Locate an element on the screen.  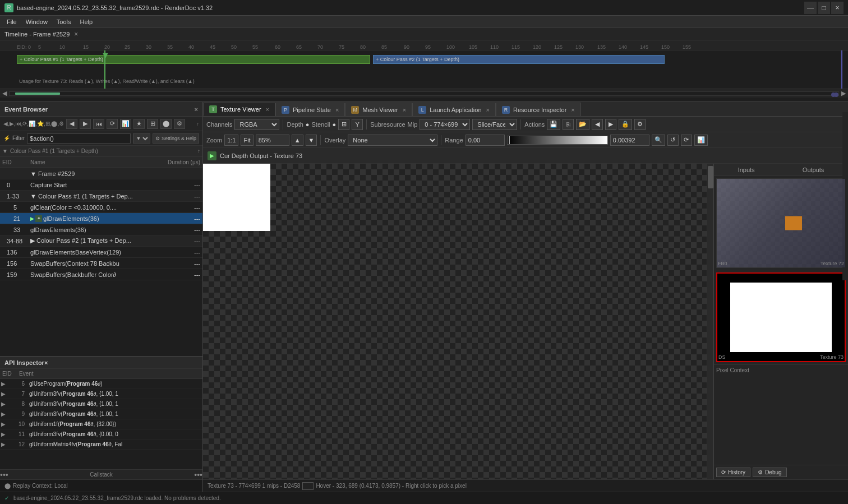
next-btn: ▶ is located at coordinates (85, 124).